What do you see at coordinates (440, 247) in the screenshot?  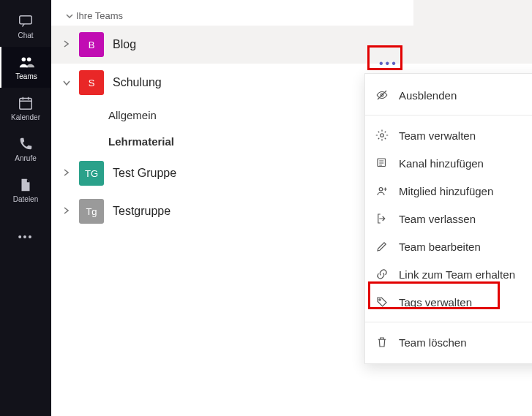 I see `menu-item-label: Team bearbeiten` at bounding box center [440, 247].